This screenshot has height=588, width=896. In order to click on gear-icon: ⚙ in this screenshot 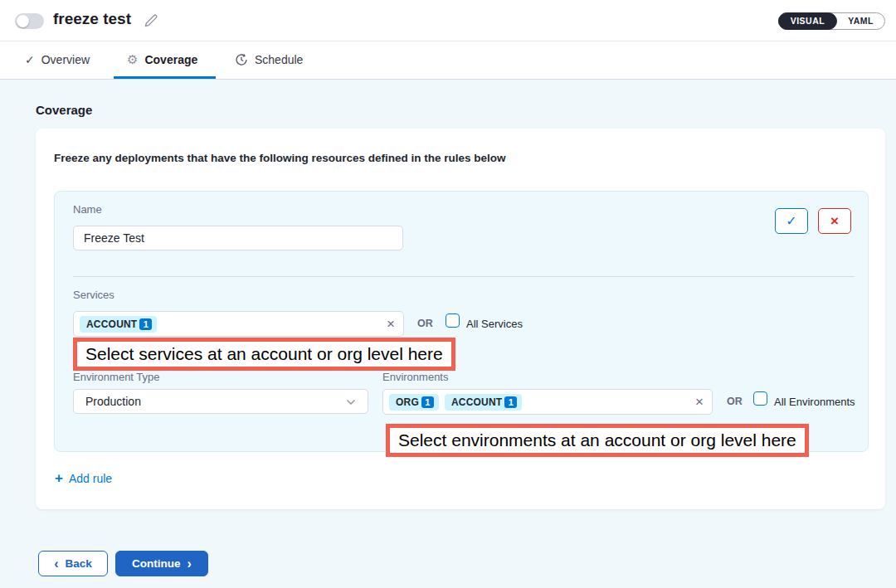, I will do `click(133, 60)`.